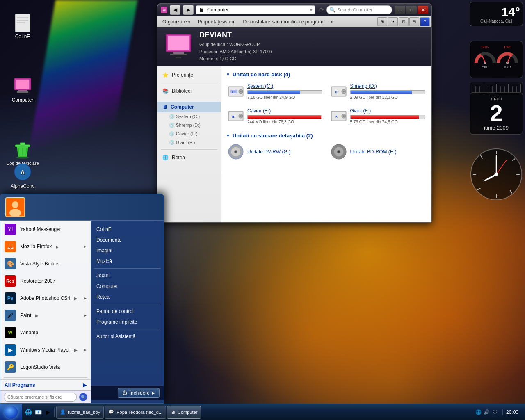 This screenshot has height=420, width=525. What do you see at coordinates (495, 412) in the screenshot?
I see `tray-security: 🛡` at bounding box center [495, 412].